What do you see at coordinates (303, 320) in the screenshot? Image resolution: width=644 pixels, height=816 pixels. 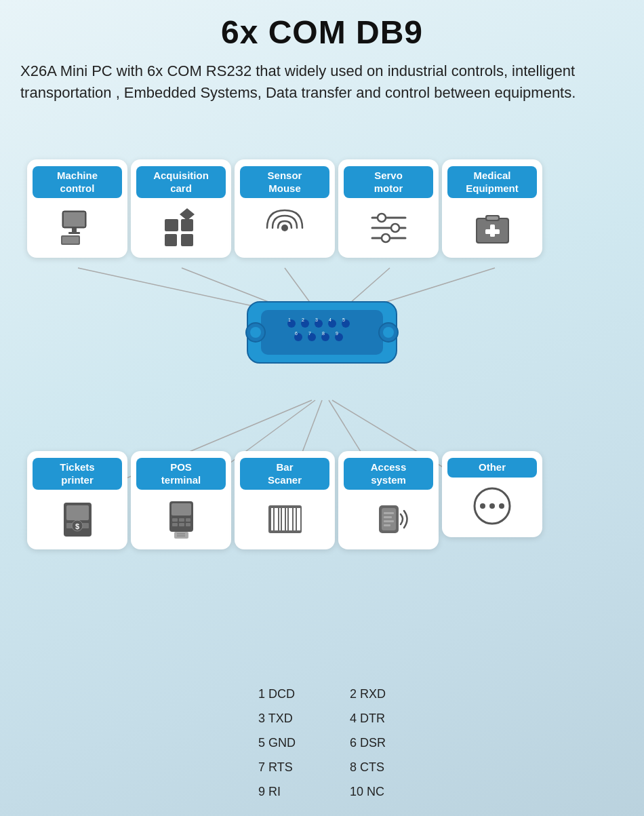 I see `svg-text: 2` at bounding box center [303, 320].